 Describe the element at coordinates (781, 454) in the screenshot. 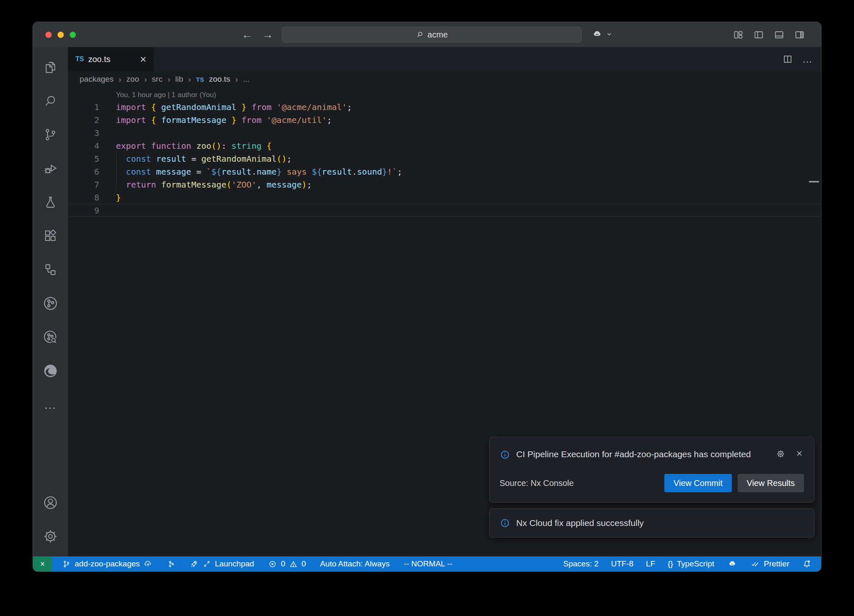

I see `notification-settings-gear-icon` at that location.